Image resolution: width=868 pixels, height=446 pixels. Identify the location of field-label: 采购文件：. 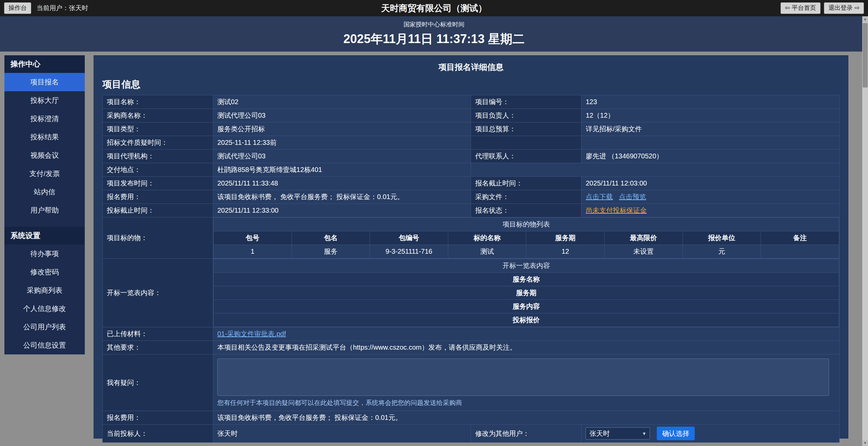
(526, 197).